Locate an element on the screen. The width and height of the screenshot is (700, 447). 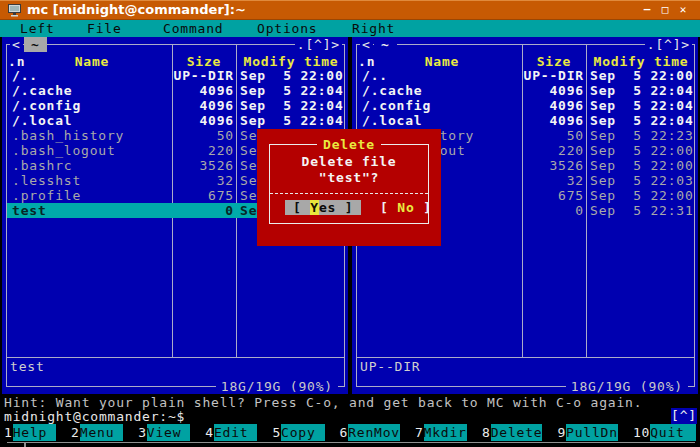
fkey-number: 5 is located at coordinates (276, 432).